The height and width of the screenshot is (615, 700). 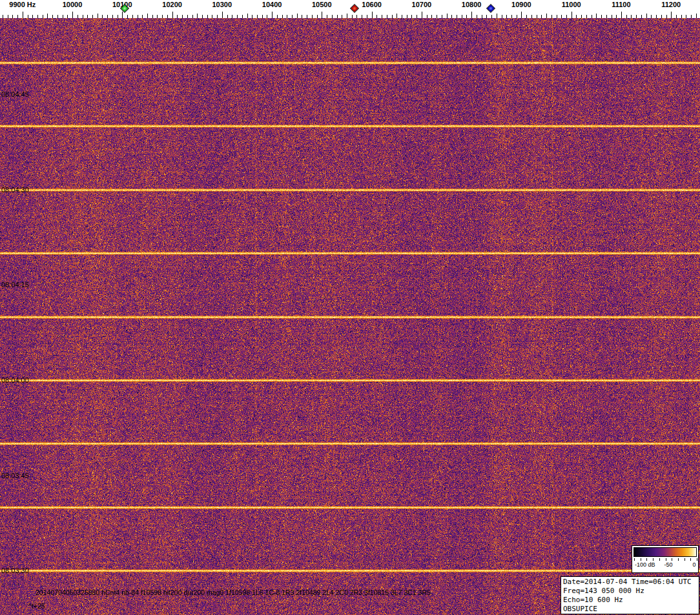 What do you see at coordinates (671, 5) in the screenshot?
I see `freq-tick-label: 11200` at bounding box center [671, 5].